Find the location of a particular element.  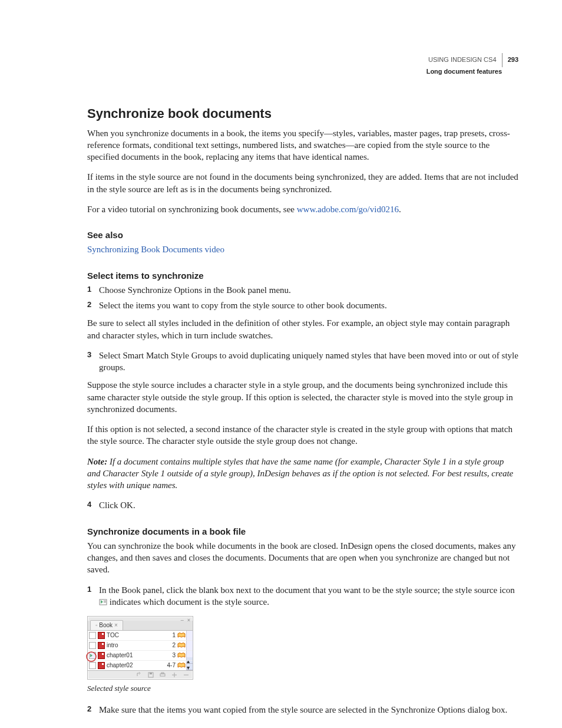

add-icon is located at coordinates (174, 675).